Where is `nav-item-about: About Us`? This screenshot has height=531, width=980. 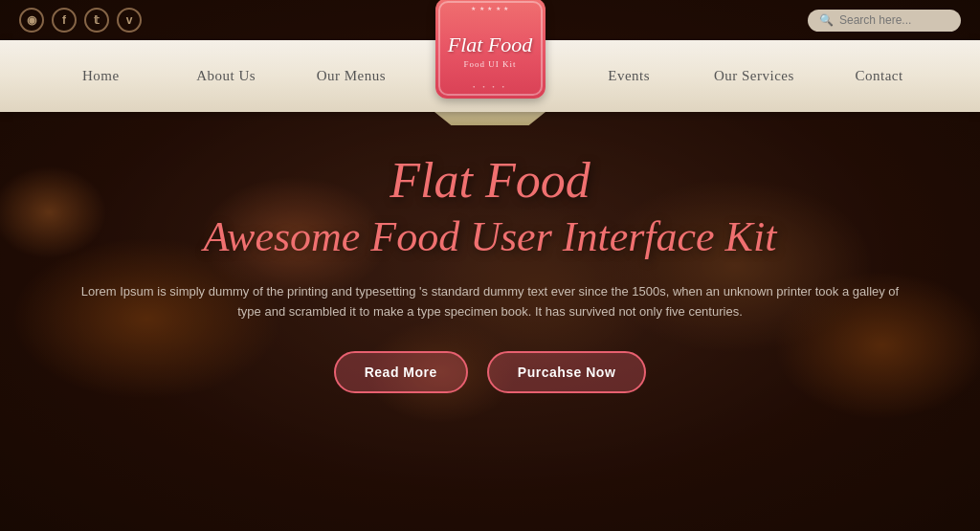 nav-item-about: About Us is located at coordinates (226, 77).